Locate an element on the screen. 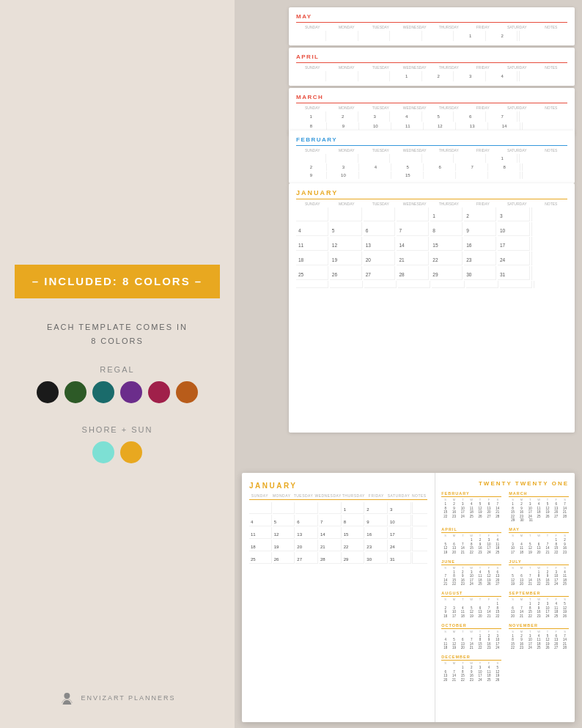 This screenshot has height=728, width=582. mini-cal-aug: AUGUST SMTWTFS 1 2345678 9101112131415 1… is located at coordinates (471, 604).